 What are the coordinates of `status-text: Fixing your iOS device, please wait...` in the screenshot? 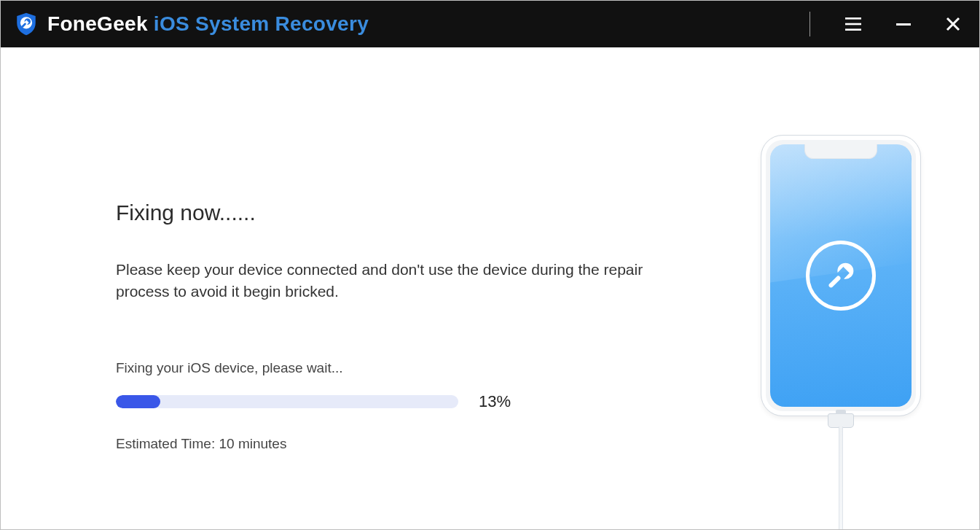 It's located at (402, 368).